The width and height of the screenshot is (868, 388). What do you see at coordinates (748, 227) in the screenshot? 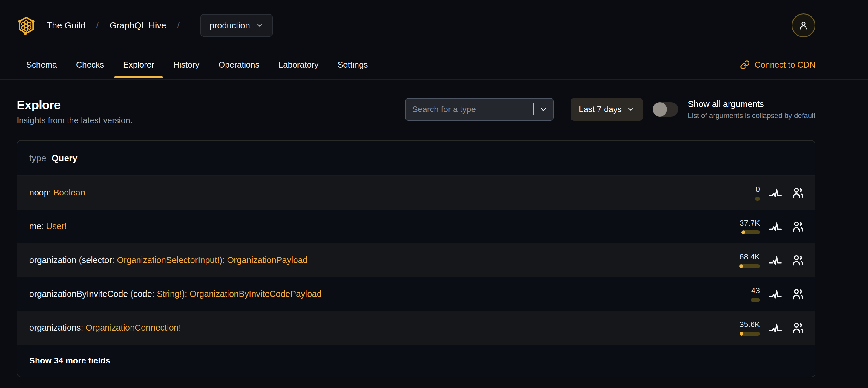
I see `usage-stat: 37.7K` at bounding box center [748, 227].